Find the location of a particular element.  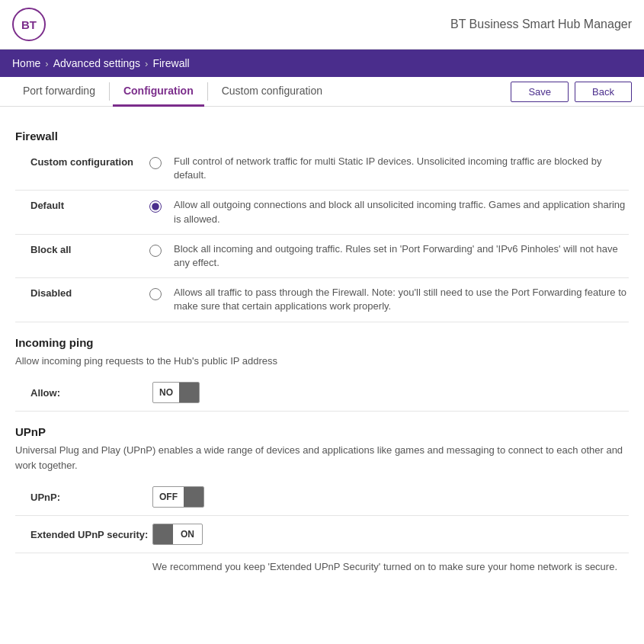

firewall-label-blockall: Block all is located at coordinates (76, 248).